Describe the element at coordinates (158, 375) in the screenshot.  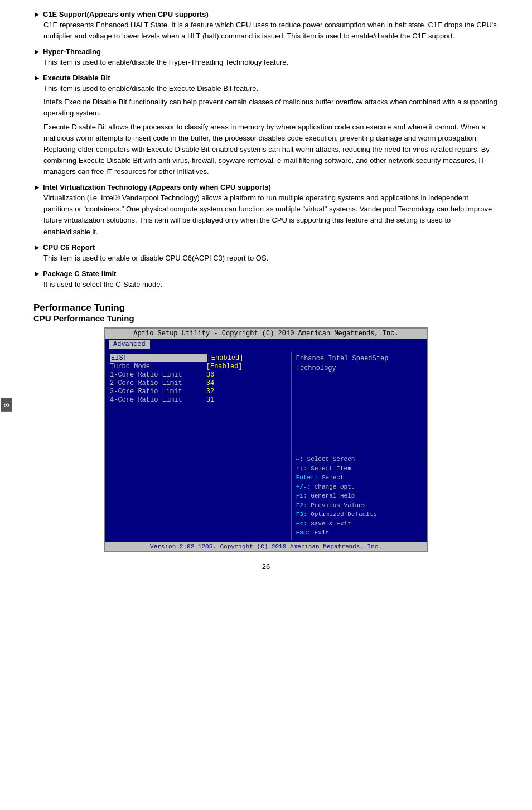
I see `bios-label-1core: 1-Core Ratio Limit` at that location.